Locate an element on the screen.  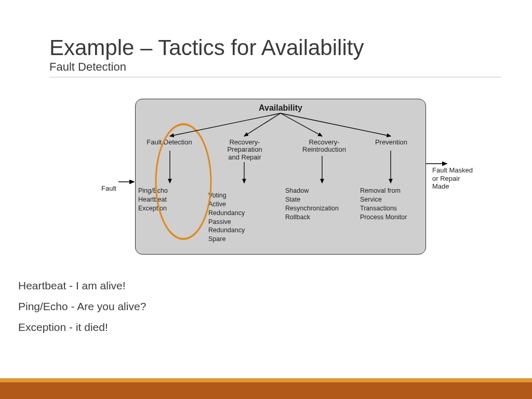
column-prevention: Prevention Removal from Service Transact… is located at coordinates (391, 180).